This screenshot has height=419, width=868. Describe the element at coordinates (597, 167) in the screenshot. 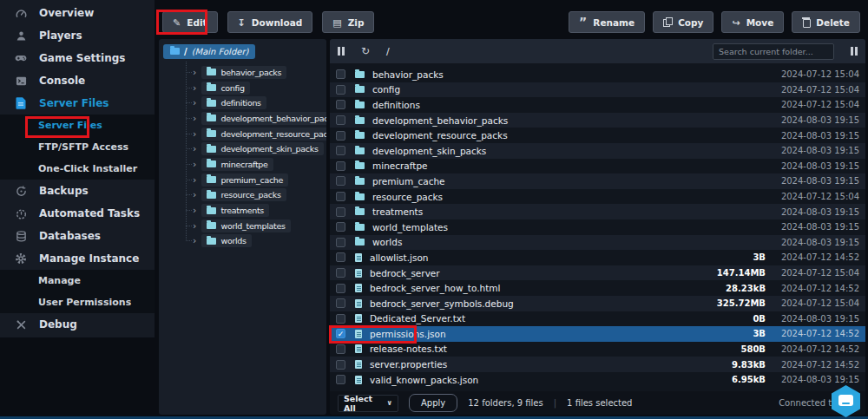

I see `file-row-minecraftpe: minecraftpe2024-08-03 19:15` at that location.